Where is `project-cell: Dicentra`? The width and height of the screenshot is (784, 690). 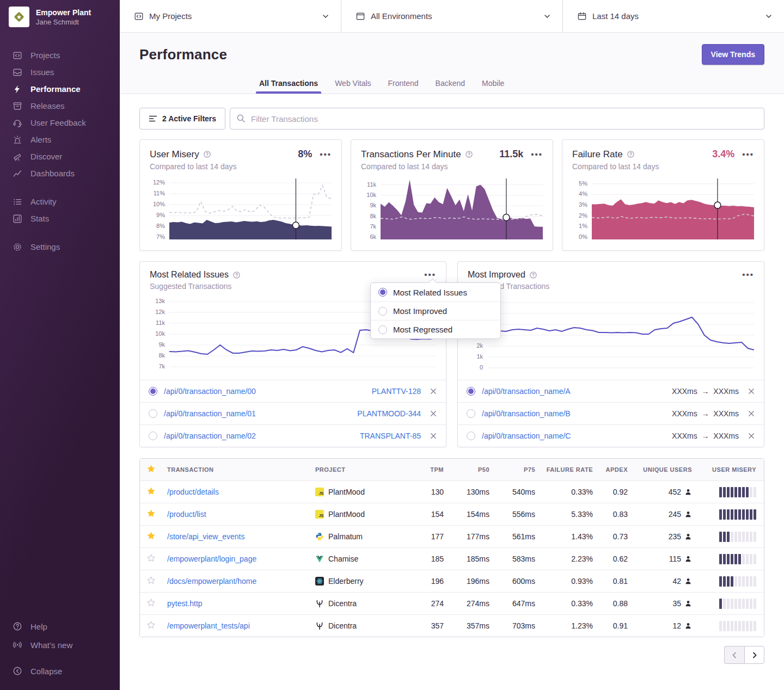
project-cell: Dicentra is located at coordinates (362, 626).